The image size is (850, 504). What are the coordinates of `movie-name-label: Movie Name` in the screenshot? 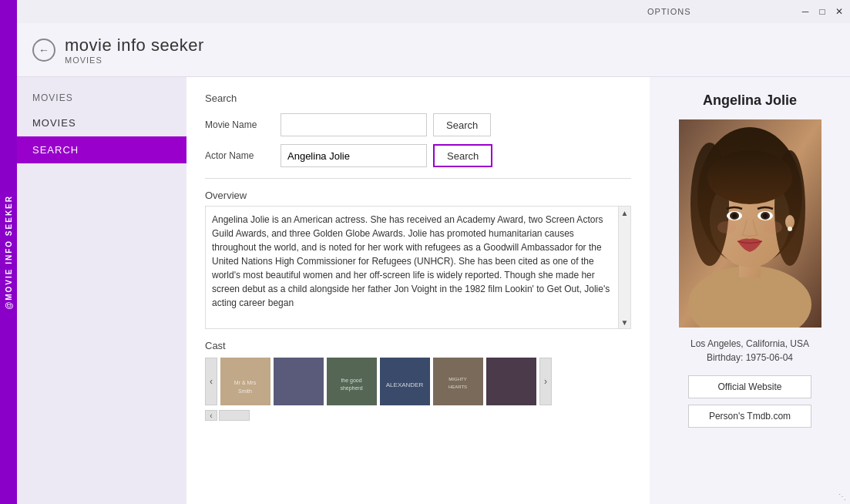 It's located at (240, 125).